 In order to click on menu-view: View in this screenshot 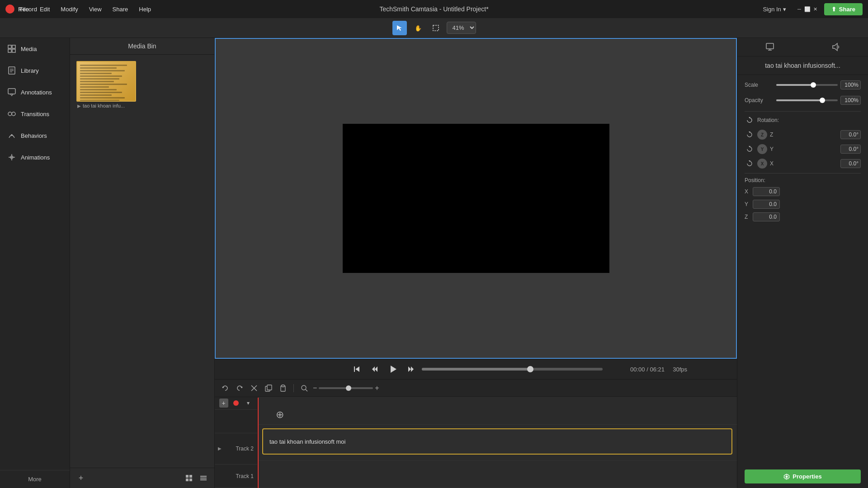, I will do `click(95, 9)`.